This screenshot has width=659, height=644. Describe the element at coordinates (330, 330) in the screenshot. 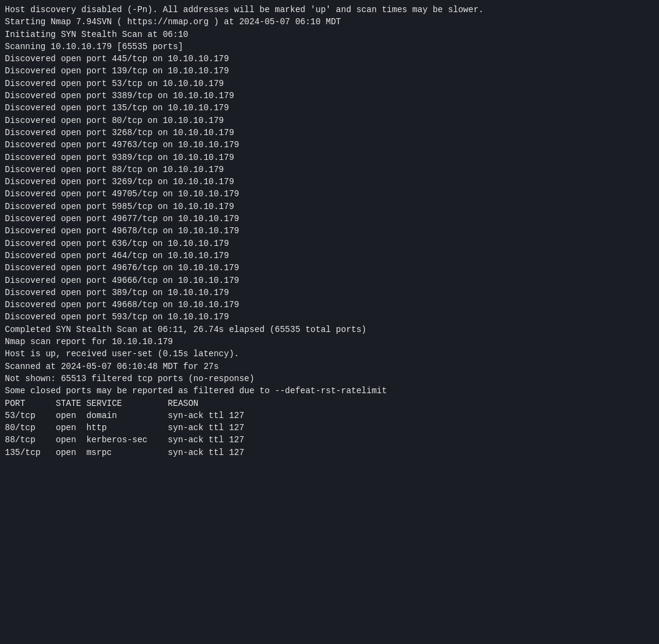

I see `terminal-line: Completed SYN Stealth Scan at 06:11, 26.…` at that location.